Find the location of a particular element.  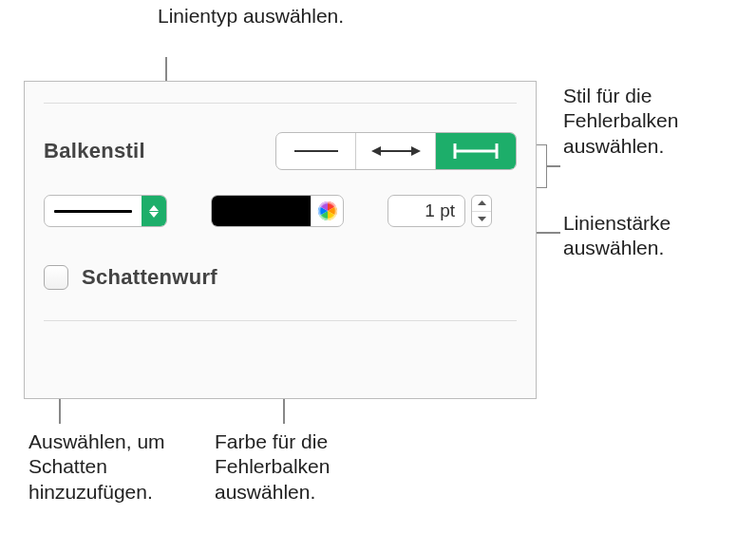

error-bar-style-line is located at coordinates (316, 151).